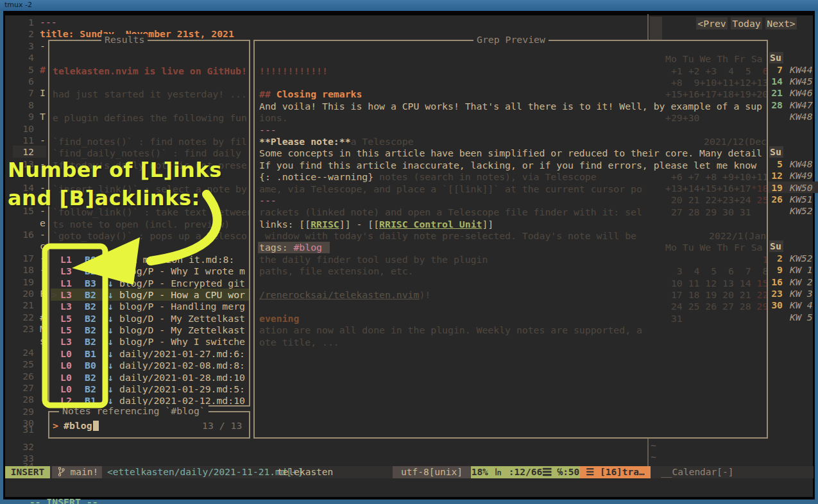  Describe the element at coordinates (776, 93) in the screenshot. I see `calendar-day: 21` at that location.